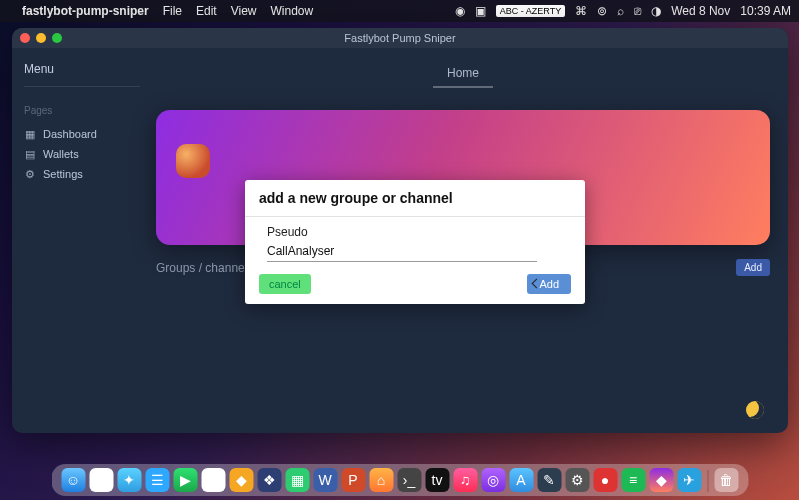  Describe the element at coordinates (285, 284) in the screenshot. I see `cancel-button: cancel` at that location.